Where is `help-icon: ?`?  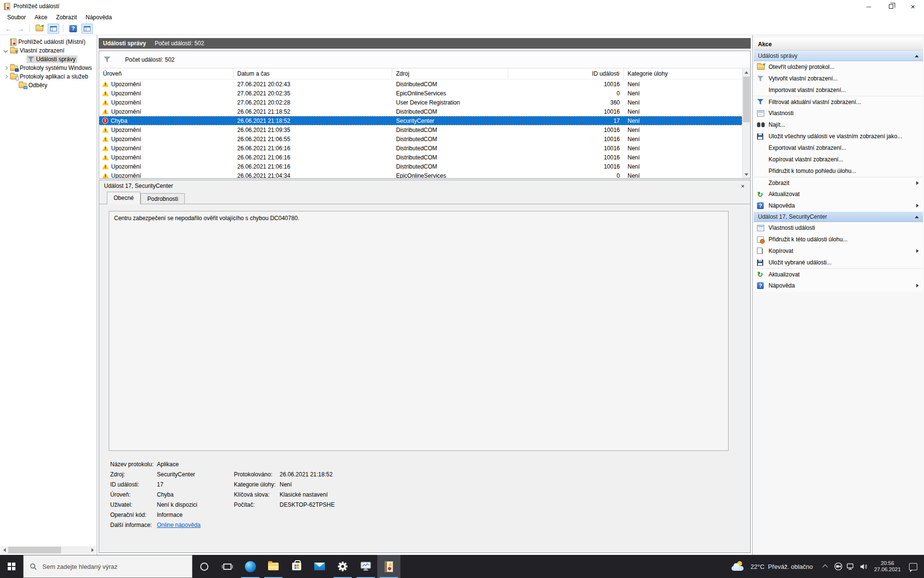 help-icon: ? is located at coordinates (760, 206).